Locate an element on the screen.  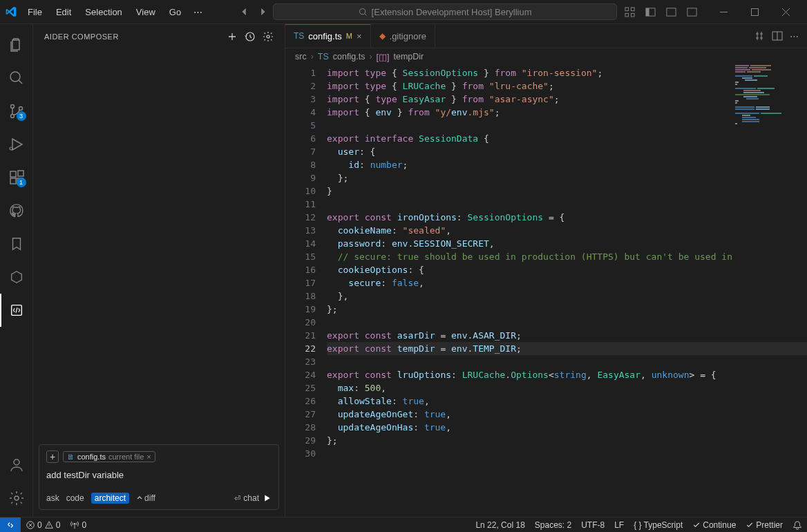
line-gutter: 1234567891011121314151617181920212223242… is located at coordinates (306, 291).